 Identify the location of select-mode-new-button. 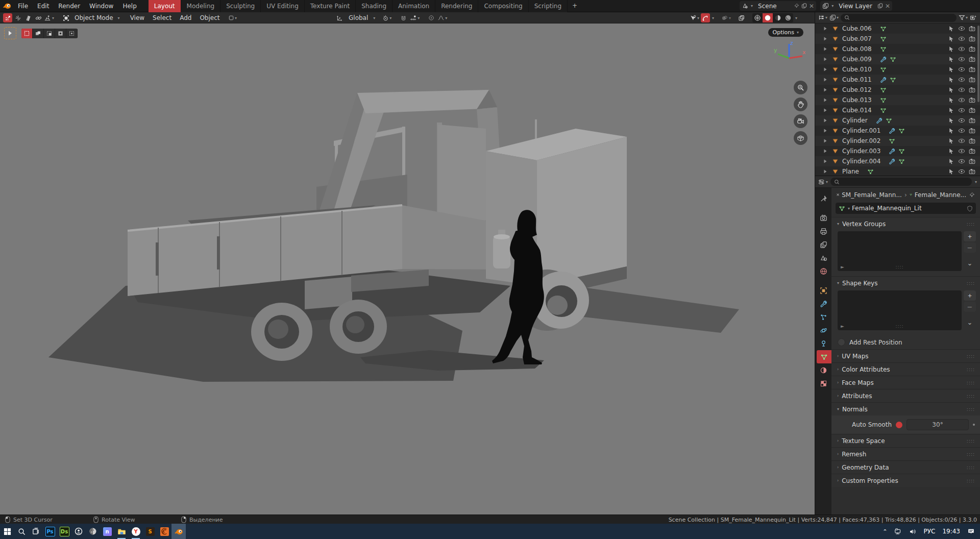
(27, 34).